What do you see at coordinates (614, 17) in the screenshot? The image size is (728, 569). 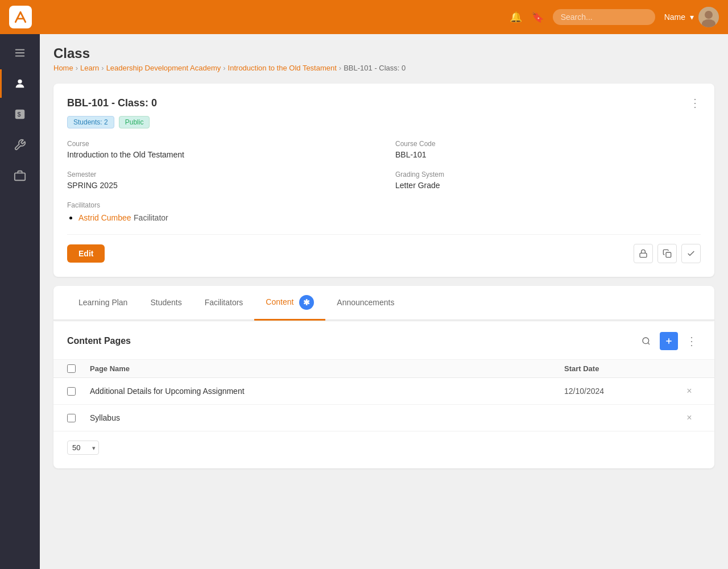 I see `nav-right: 🔔 🔖 Name ▾` at bounding box center [614, 17].